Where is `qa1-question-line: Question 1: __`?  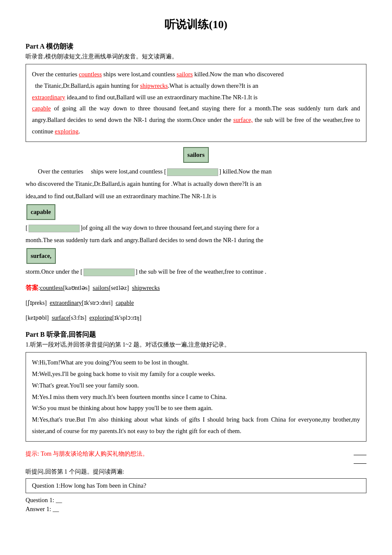
qa1-question-line: Question 1: __ is located at coordinates (196, 500).